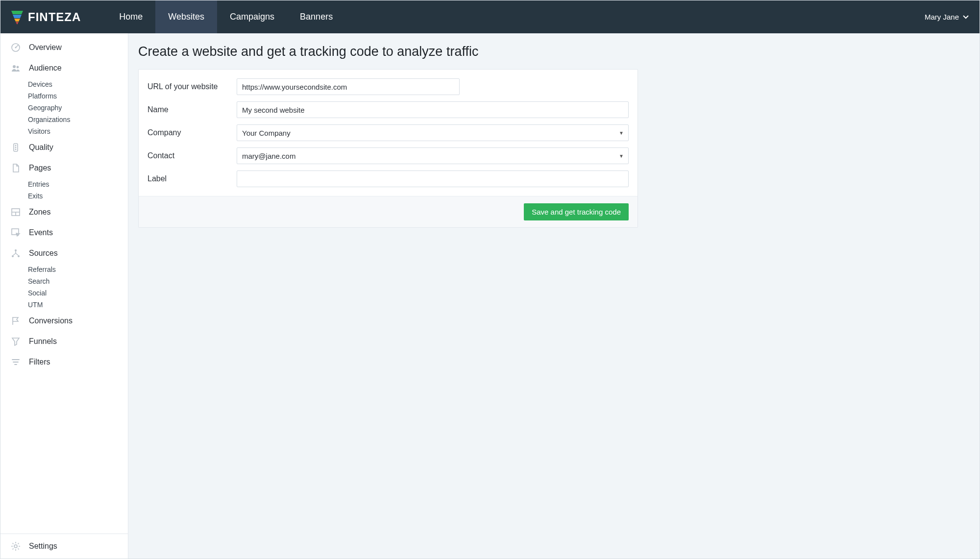 The image size is (980, 559). Describe the element at coordinates (192, 179) in the screenshot. I see `label-field-label: Label` at that location.